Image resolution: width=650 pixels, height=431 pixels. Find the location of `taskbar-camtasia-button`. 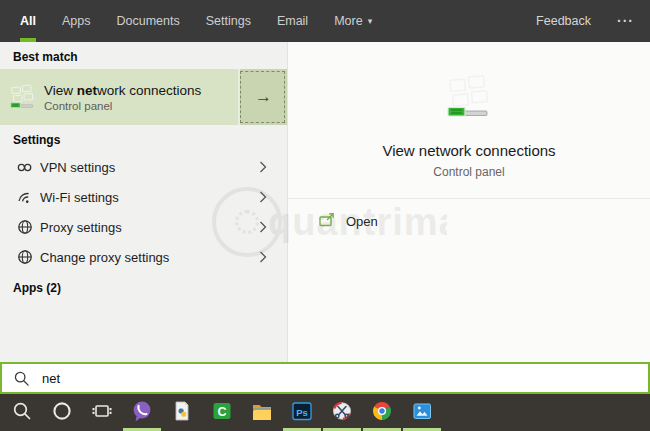

taskbar-camtasia-button is located at coordinates (222, 412).